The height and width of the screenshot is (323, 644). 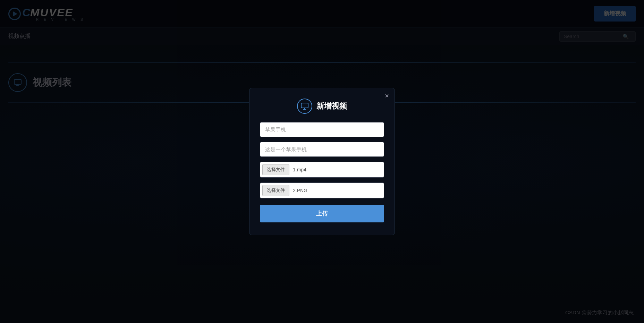 What do you see at coordinates (322, 172) in the screenshot?
I see `modal-form: 选择文件 1.mp4 选择文件 2.PNG 上传` at bounding box center [322, 172].